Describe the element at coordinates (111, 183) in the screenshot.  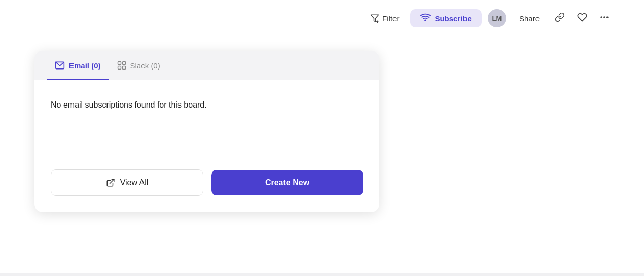
I see `external-link-icon` at that location.